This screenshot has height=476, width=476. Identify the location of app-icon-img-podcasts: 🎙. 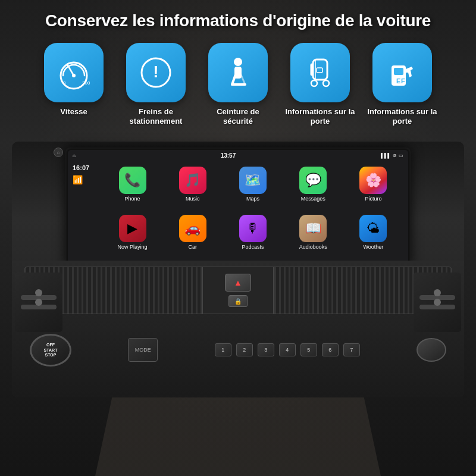
(253, 228).